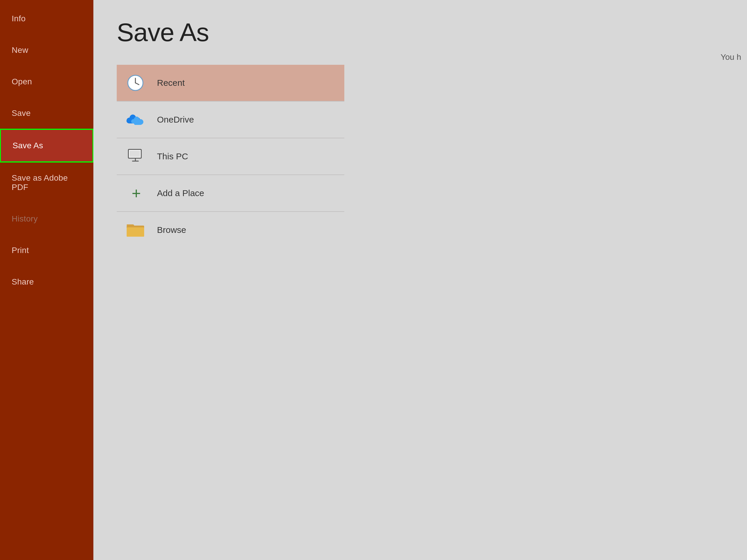 This screenshot has width=747, height=560. Describe the element at coordinates (47, 219) in the screenshot. I see `sidebar-item-history: History` at that location.